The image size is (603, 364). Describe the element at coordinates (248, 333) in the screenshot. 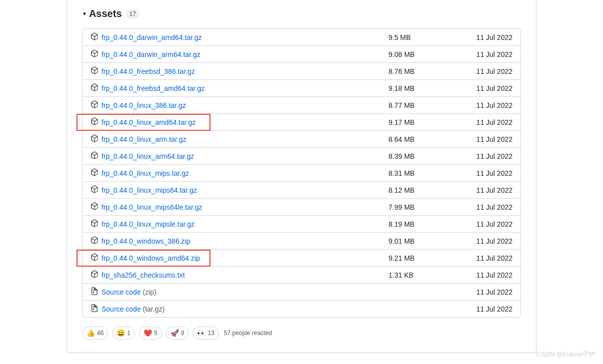

I see `reactions-summary: 57 people reacted` at that location.